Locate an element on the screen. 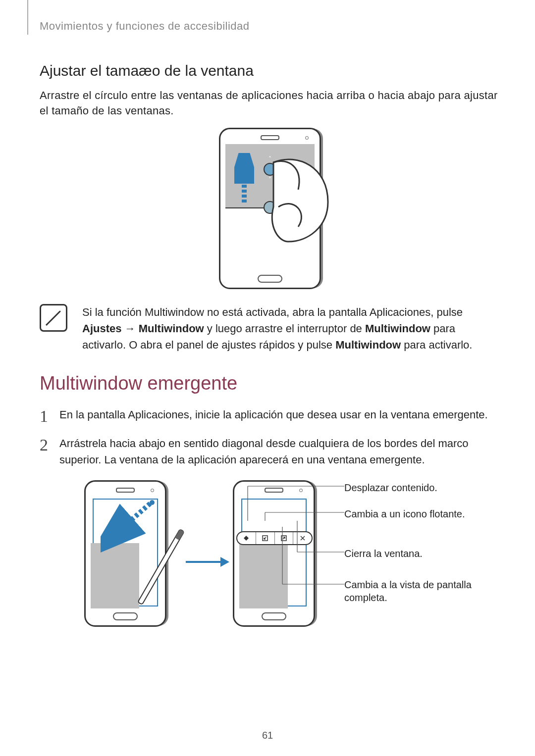 Image resolution: width=535 pixels, height=756 pixels. hand-icon is located at coordinates (318, 197).